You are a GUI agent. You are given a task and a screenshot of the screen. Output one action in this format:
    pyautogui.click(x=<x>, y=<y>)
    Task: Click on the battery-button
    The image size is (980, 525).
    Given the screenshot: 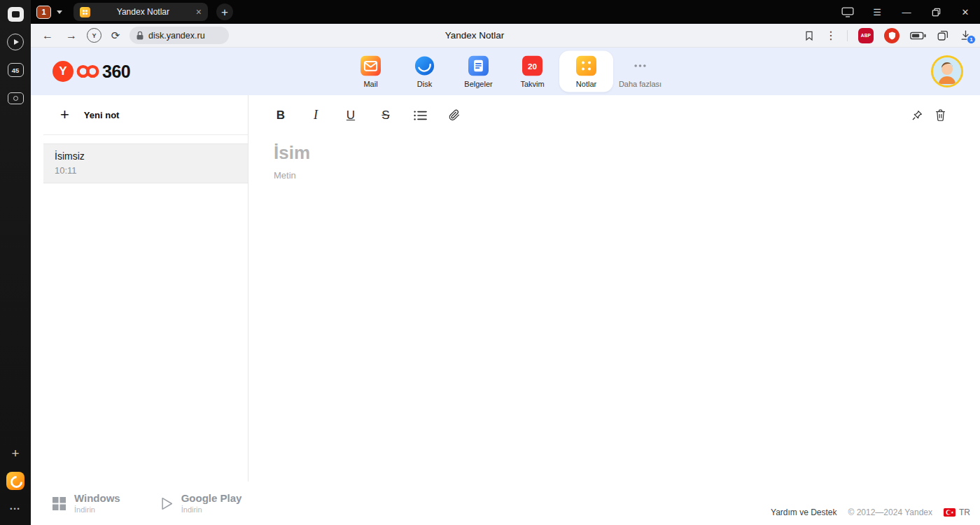 What is the action you would take?
    pyautogui.click(x=918, y=36)
    